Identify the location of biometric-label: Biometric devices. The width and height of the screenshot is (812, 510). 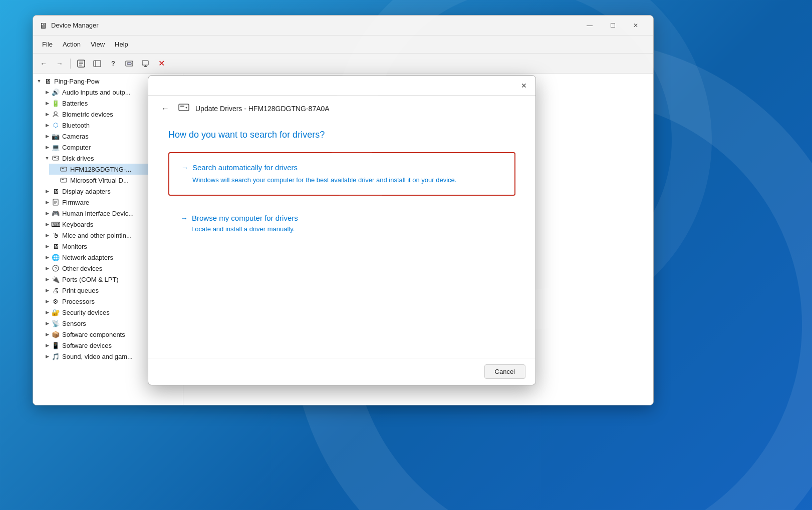
(88, 114).